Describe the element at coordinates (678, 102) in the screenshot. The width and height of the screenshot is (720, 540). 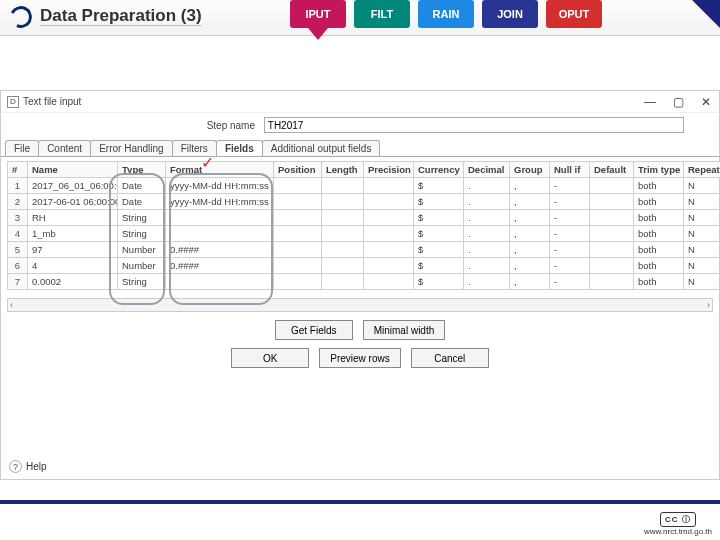
I see `maximize-button: ▢` at that location.